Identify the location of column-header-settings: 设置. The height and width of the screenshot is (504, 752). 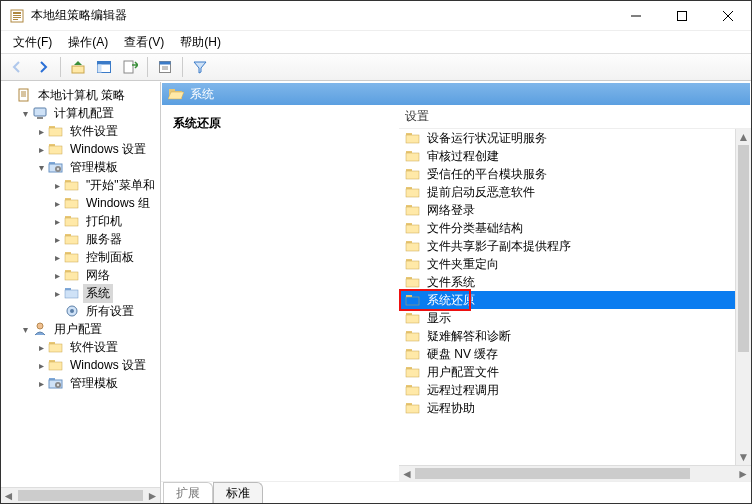
(575, 117).